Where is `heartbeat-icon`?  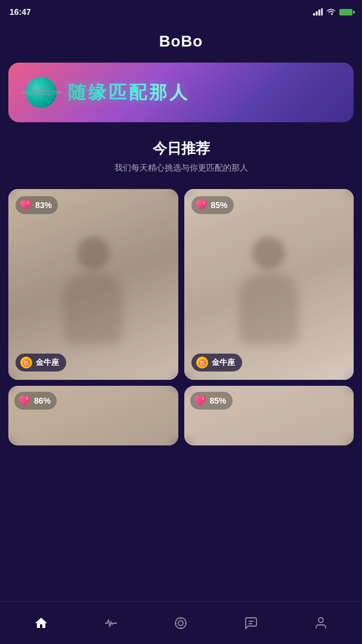
heartbeat-icon is located at coordinates (111, 623).